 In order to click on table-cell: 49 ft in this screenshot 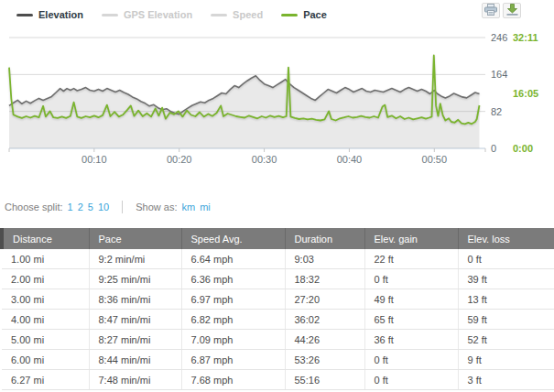, I will do `click(411, 299)`.